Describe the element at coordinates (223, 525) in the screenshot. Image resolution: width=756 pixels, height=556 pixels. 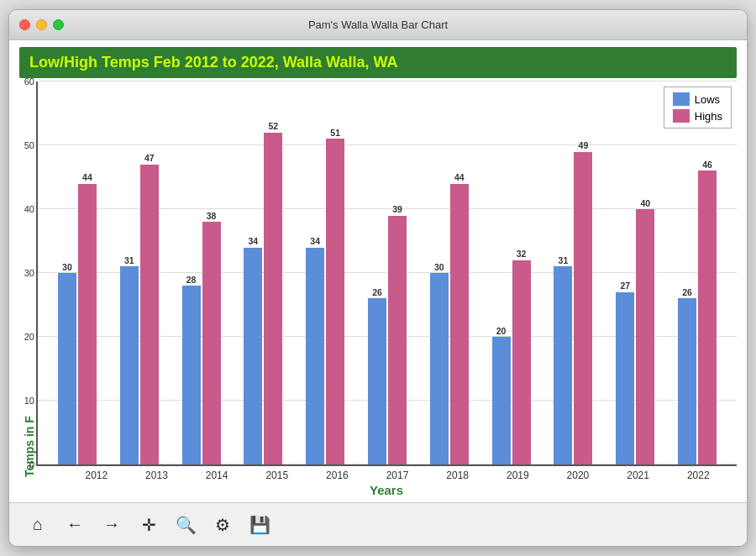
I see `settings-button: ⚙` at that location.